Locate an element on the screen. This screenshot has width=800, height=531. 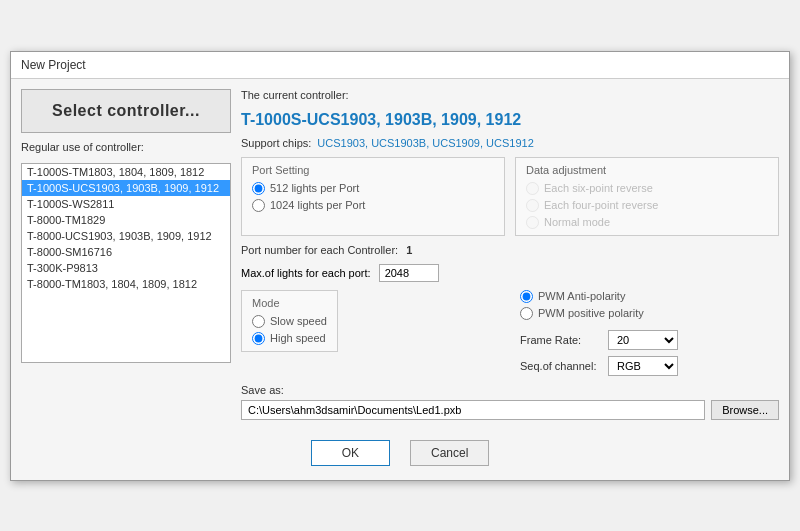
save-as-input is located at coordinates (473, 410).